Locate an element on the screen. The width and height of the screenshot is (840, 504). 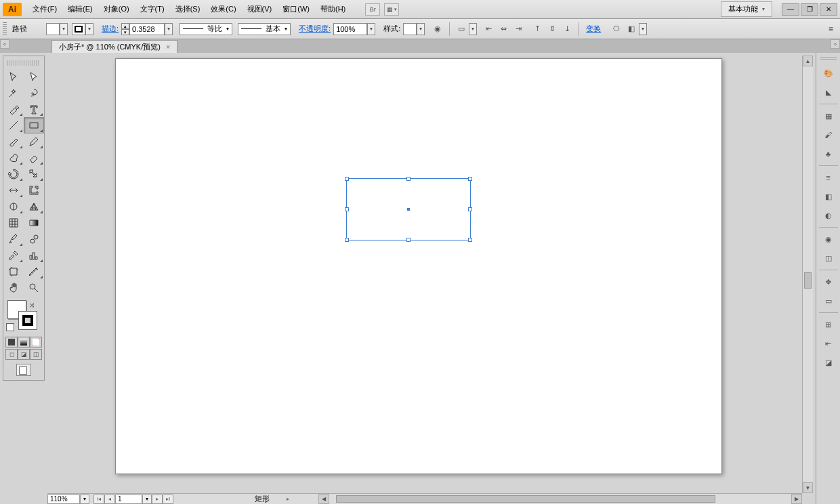
align-to-dropdown: ▾ is located at coordinates (473, 29).